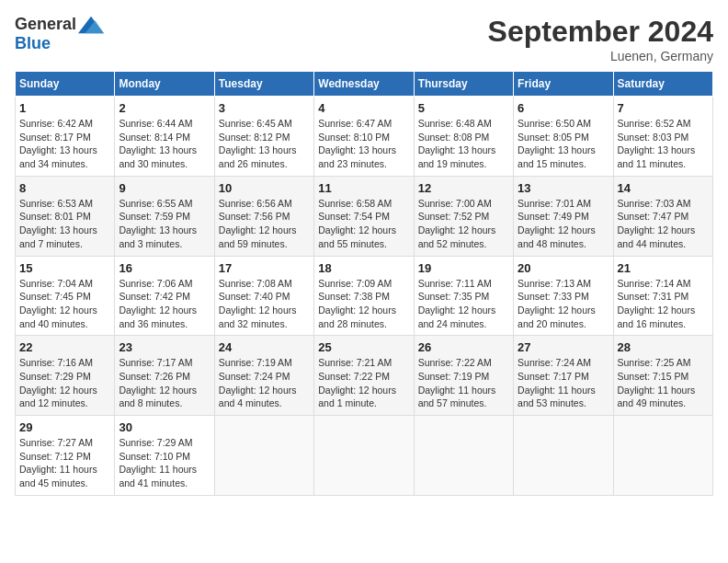 The image size is (728, 563). Describe the element at coordinates (364, 456) in the screenshot. I see `calendar-week-row: 29Sunrise: 7:27 AM Sunset: 7:12 PM Dayli…` at that location.